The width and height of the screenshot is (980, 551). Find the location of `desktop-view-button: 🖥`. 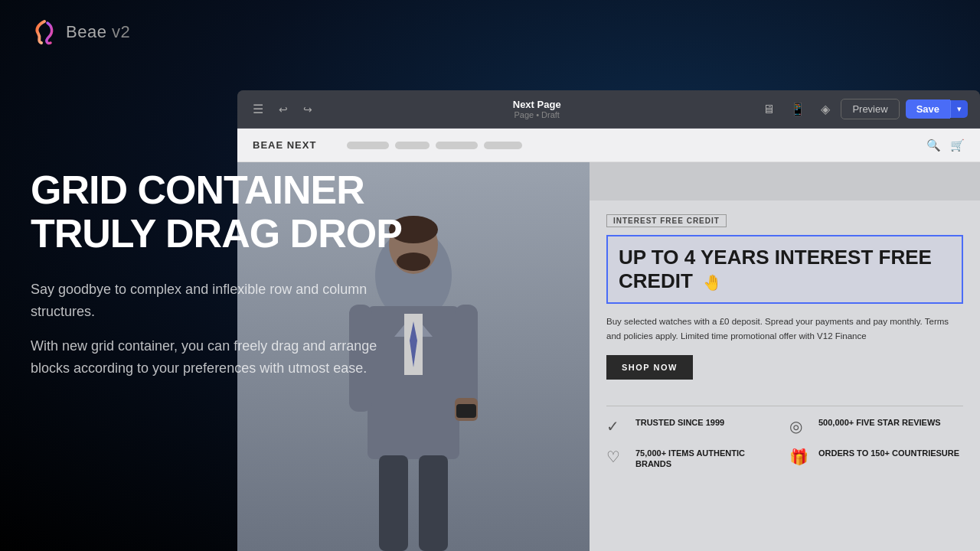

desktop-view-button: 🖥 is located at coordinates (769, 109).